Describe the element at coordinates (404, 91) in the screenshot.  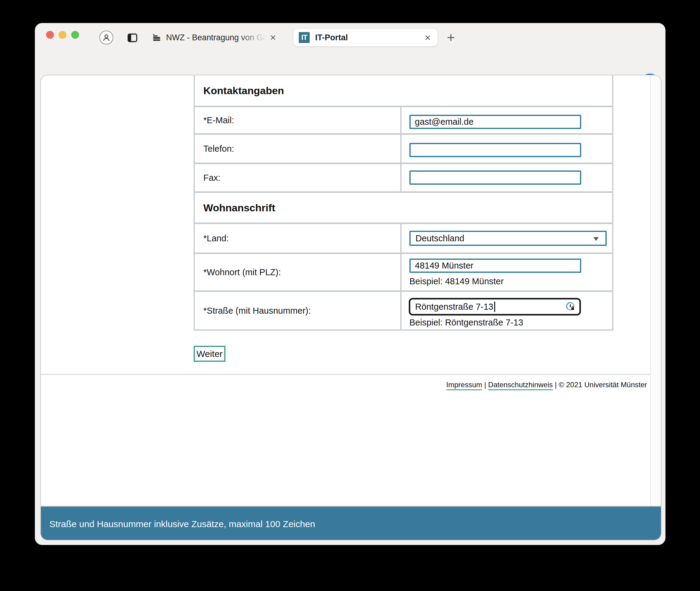
I see `section-heading-kontaktangaben: Kontaktangaben` at that location.